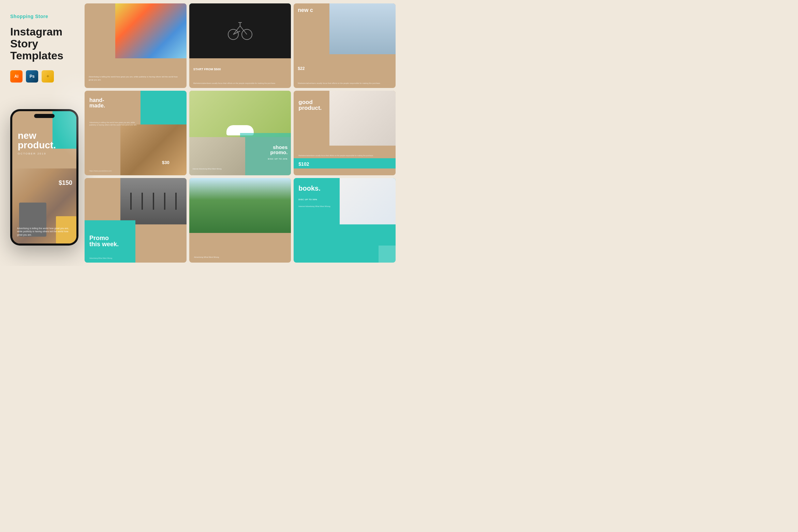 The width and height of the screenshot is (798, 532). I want to click on software-icons: Ai Ps ✦, so click(41, 76).